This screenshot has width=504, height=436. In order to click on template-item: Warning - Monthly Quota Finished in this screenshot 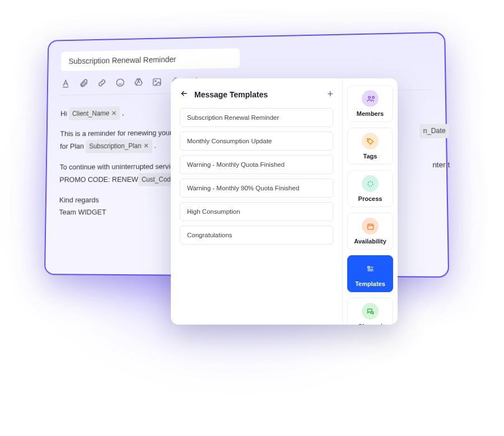, I will do `click(256, 165)`.